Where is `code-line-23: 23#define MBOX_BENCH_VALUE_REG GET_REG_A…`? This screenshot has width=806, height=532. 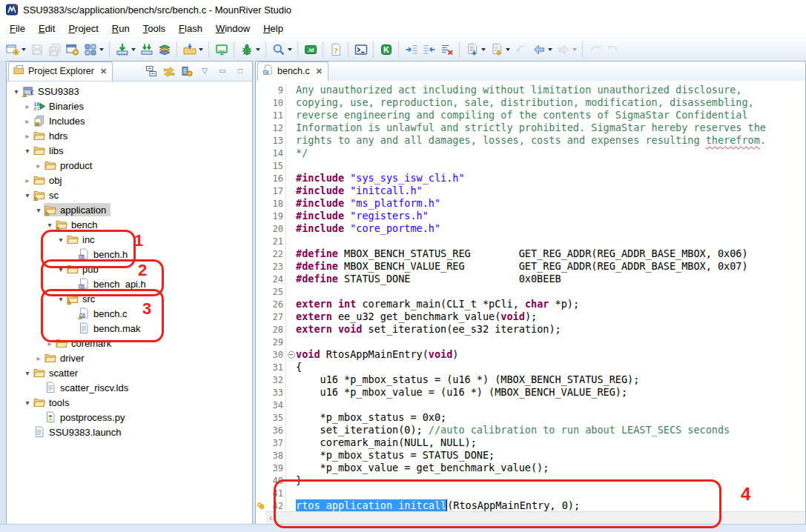 code-line-23: 23#define MBOX_BENCH_VALUE_REG GET_REG_A… is located at coordinates (531, 267).